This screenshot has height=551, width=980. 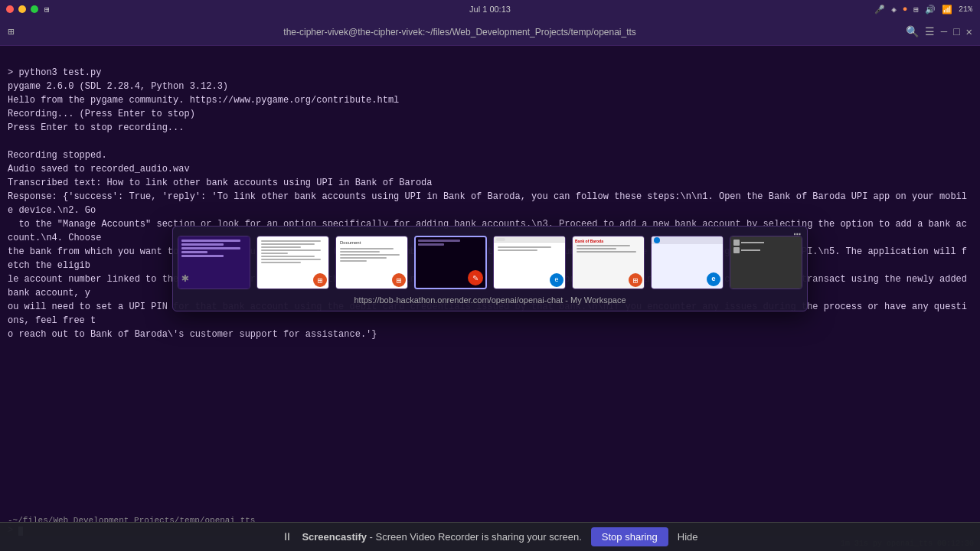 What do you see at coordinates (766, 262) in the screenshot?
I see `thumb-box-files` at bounding box center [766, 262].